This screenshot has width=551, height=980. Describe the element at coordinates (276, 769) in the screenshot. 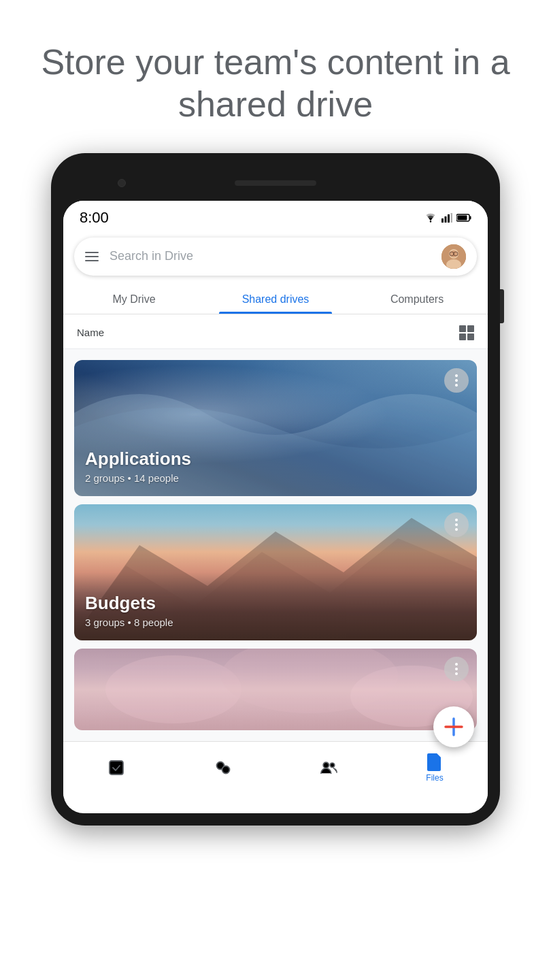

I see `bottom-navigation: Files` at that location.